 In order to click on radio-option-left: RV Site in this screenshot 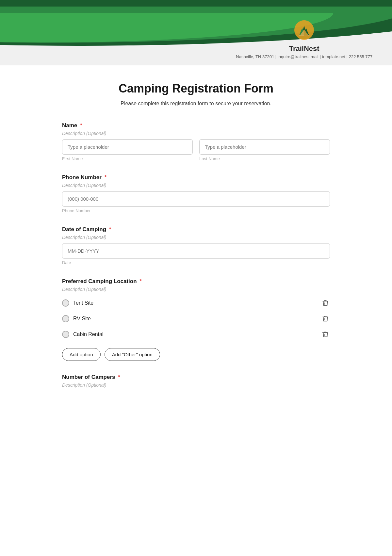, I will do `click(76, 319)`.